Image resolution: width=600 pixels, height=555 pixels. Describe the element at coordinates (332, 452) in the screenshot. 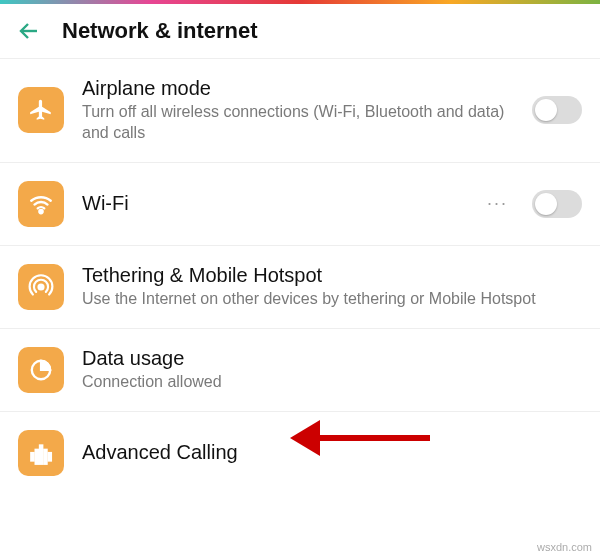

I see `row-text: Advanced Calling` at that location.